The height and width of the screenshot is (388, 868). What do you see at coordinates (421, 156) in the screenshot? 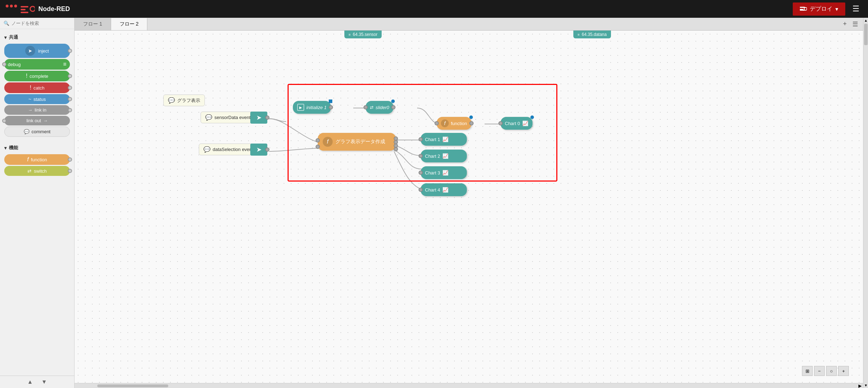
I see `chart2-port-left` at bounding box center [421, 156].